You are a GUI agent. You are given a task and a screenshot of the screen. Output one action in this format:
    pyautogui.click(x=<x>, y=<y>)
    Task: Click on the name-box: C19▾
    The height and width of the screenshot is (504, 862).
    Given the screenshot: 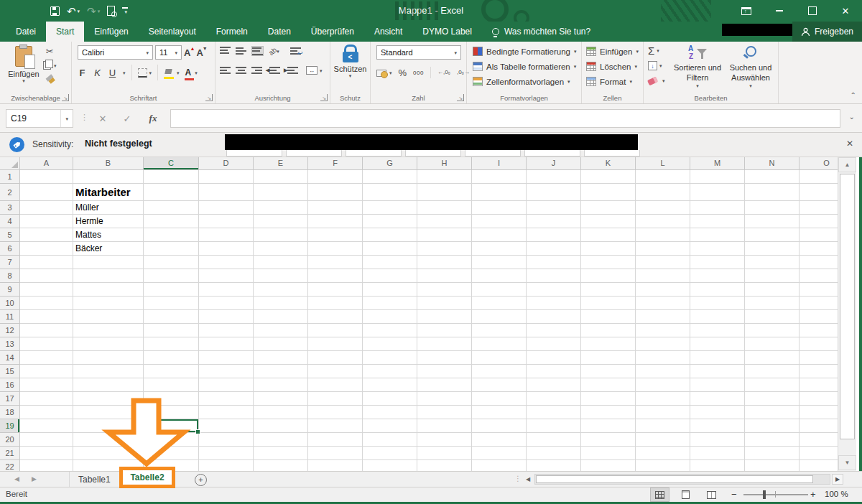 What is the action you would take?
    pyautogui.click(x=40, y=118)
    